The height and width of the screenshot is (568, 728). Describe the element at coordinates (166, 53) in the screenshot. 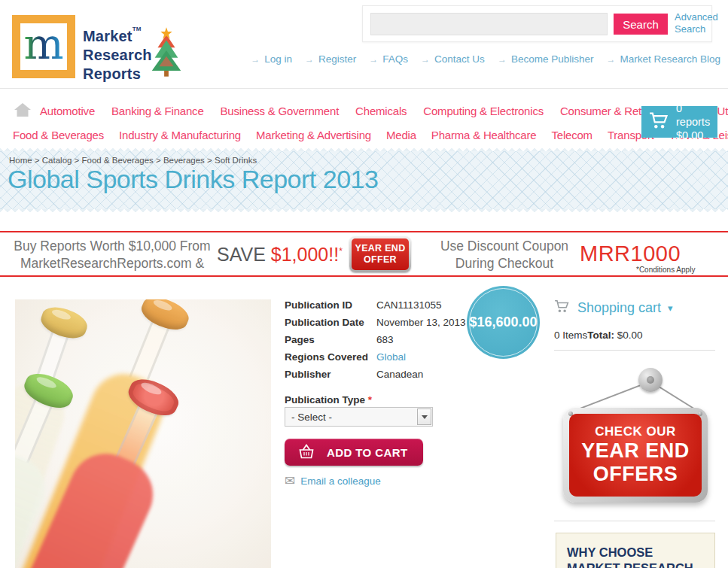

I see `christmas-tree-icon` at that location.